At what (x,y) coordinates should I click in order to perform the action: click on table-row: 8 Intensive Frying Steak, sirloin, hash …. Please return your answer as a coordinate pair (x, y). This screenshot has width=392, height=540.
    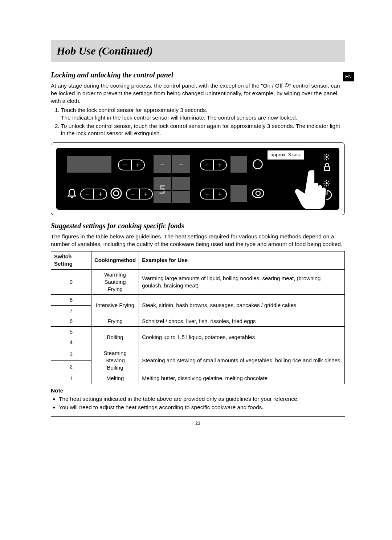
    Looking at the image, I should click on (198, 300).